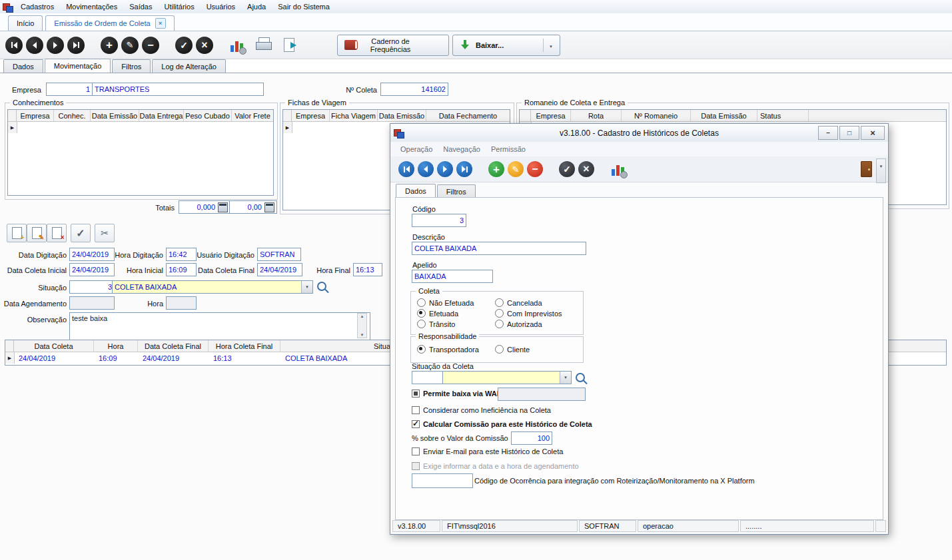 This screenshot has width=952, height=560. What do you see at coordinates (92, 7) in the screenshot?
I see `menu-item-movimentacoes: Movimentações` at bounding box center [92, 7].